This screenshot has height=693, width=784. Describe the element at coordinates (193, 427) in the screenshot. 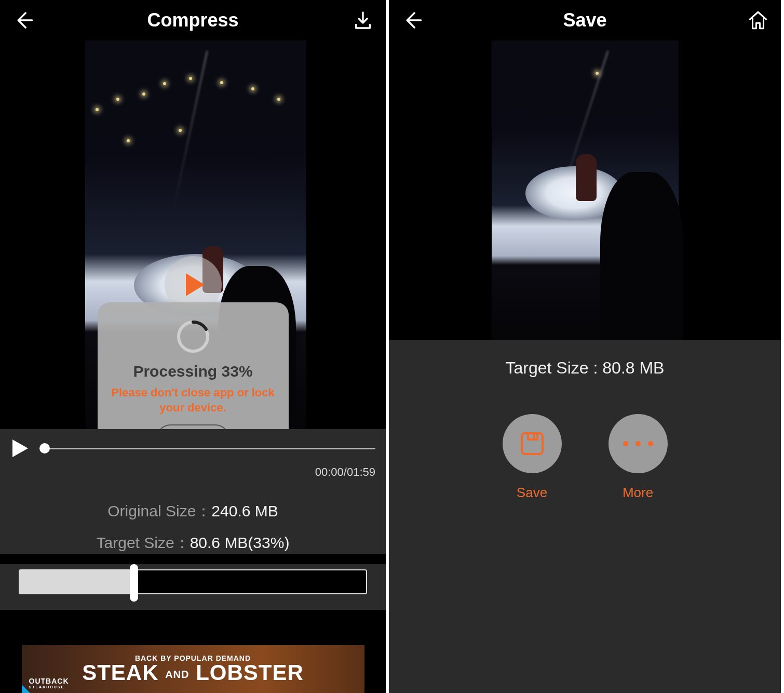

I see `cancel-button: Cancel` at that location.